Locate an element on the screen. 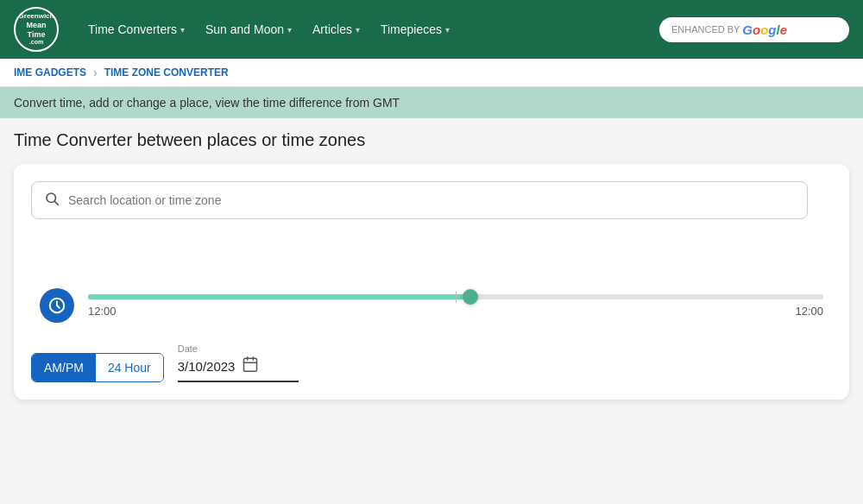 The image size is (863, 504). location-search-row is located at coordinates (419, 200).